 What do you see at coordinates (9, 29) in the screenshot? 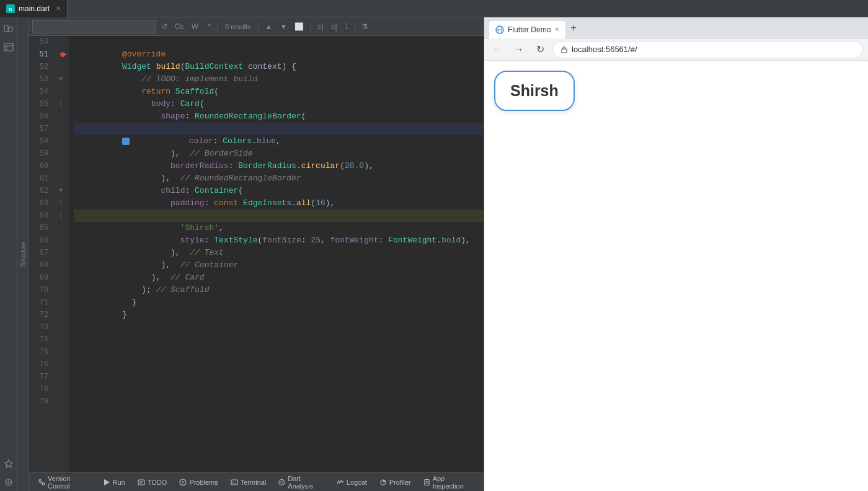
I see `sidebar-icon-project` at bounding box center [9, 29].